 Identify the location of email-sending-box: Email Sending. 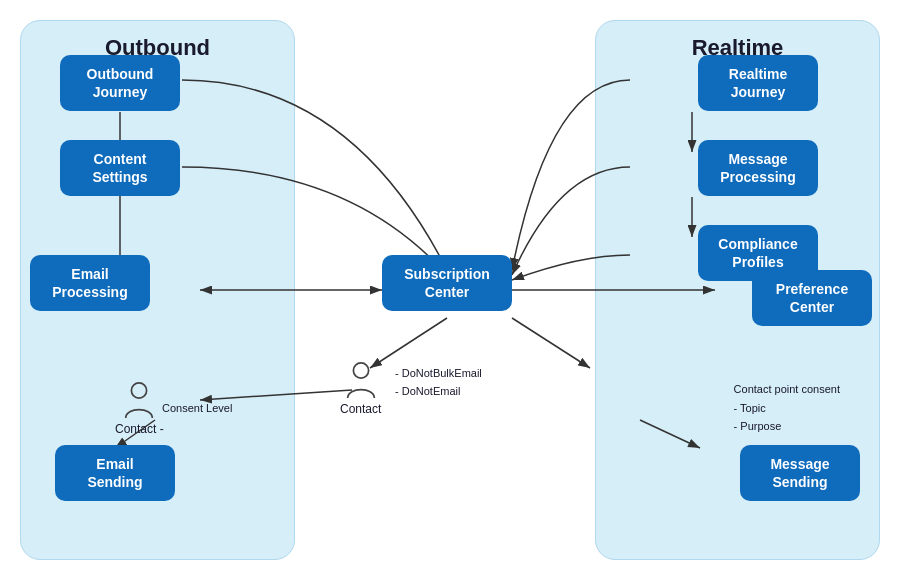
(115, 473).